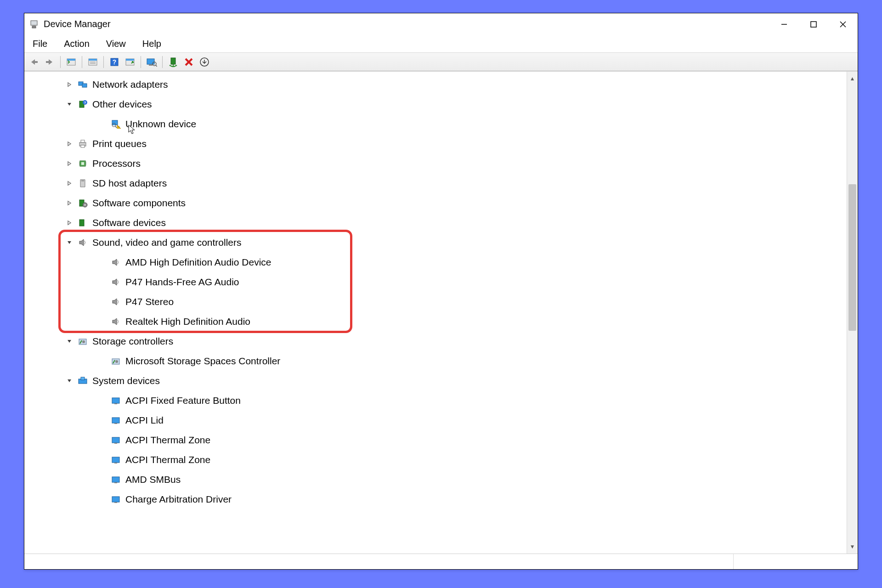 This screenshot has height=588, width=882. I want to click on properties-icon, so click(93, 62).